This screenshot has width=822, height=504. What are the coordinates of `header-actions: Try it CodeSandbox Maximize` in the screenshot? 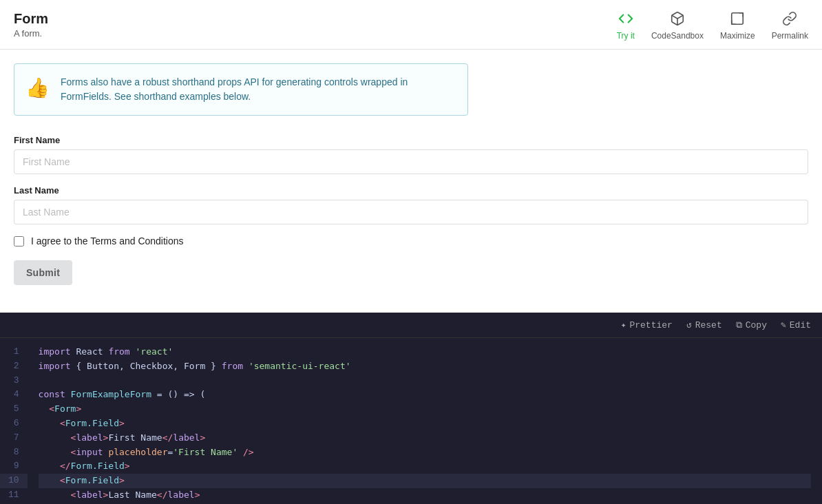 It's located at (713, 26).